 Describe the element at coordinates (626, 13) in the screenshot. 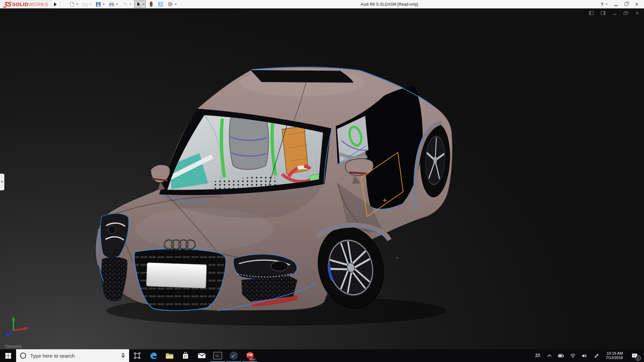

I see `doc-restore-icon` at that location.